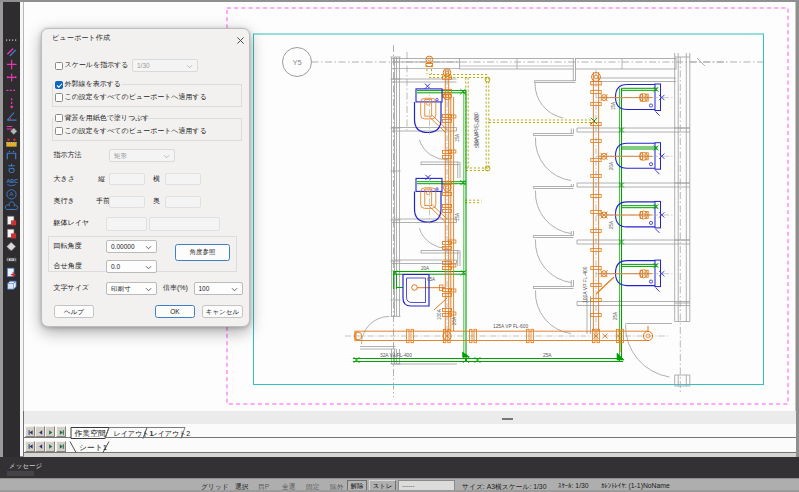  Describe the element at coordinates (171, 432) in the screenshot. I see `svg-text: レイアウト2` at that location.